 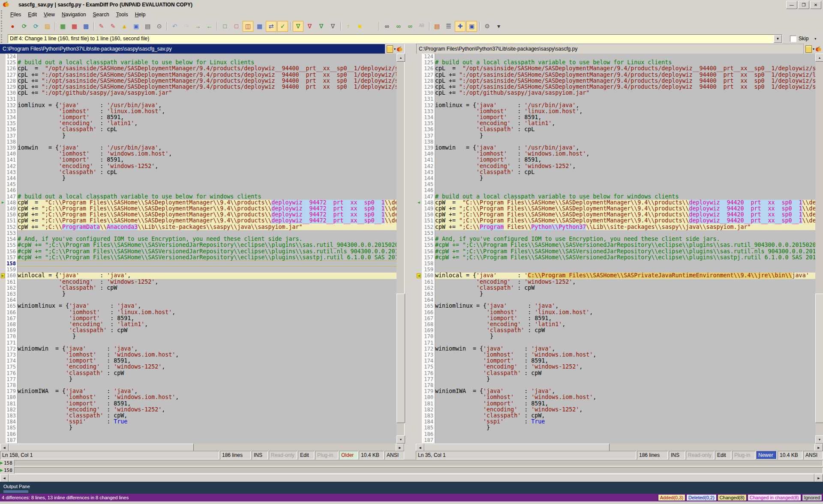 I want to click on scroll-right-icon: ▶, so click(x=819, y=478).